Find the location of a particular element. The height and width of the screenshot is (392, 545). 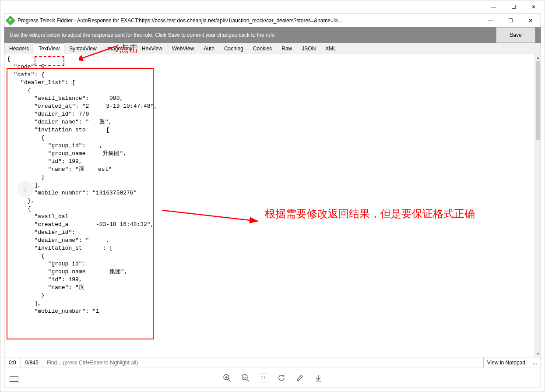

vertical-scrollbar: ▲ ▼ is located at coordinates (538, 206).